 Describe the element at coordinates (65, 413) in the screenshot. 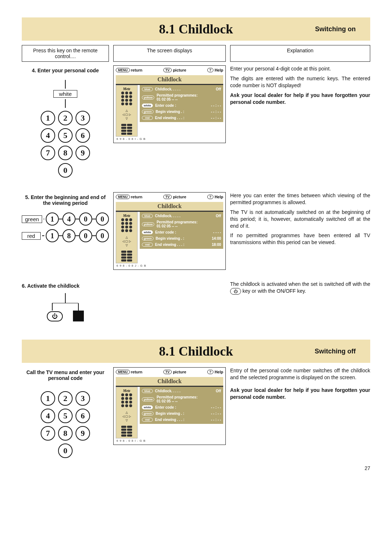

I see `section2-left: Call the TV menu and enter your personal…` at that location.